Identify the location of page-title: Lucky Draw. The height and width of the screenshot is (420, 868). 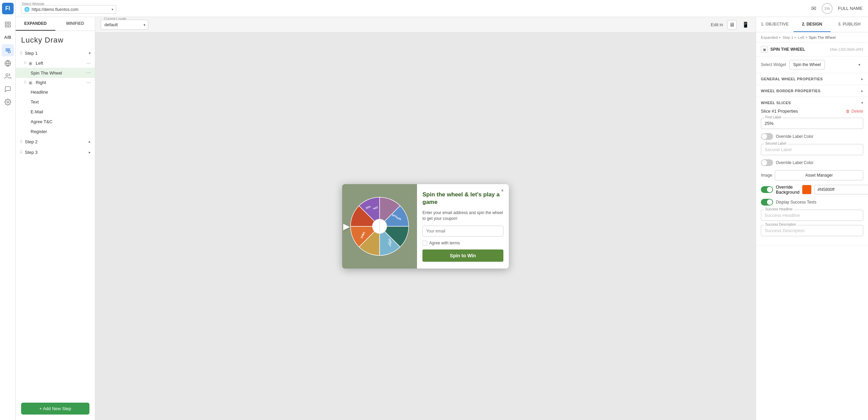
(55, 39).